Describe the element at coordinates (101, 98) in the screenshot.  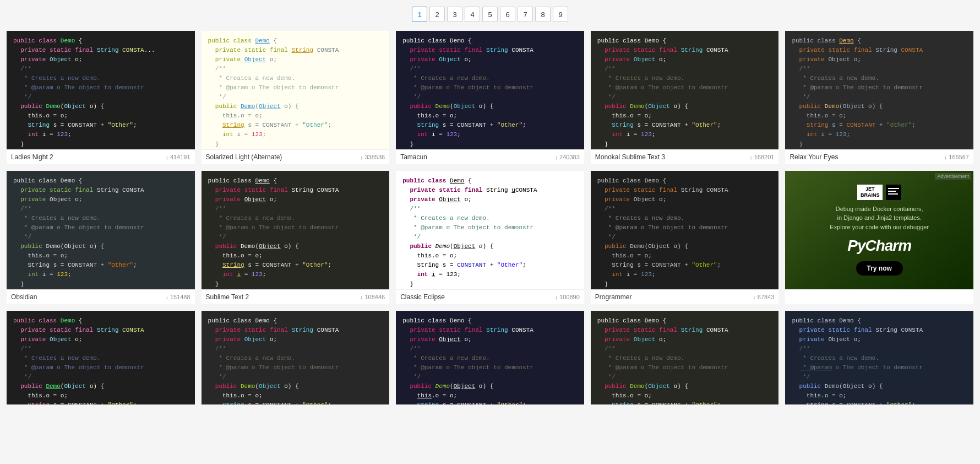
I see `theme-card-ladies-night-2: public class Demo { private static final…` at that location.